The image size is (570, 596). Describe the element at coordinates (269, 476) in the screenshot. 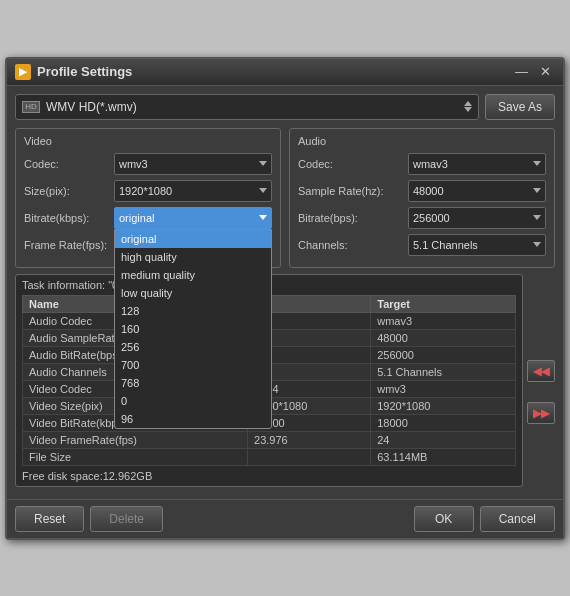

I see `disk-space: Free disk space:12.962GB` at that location.